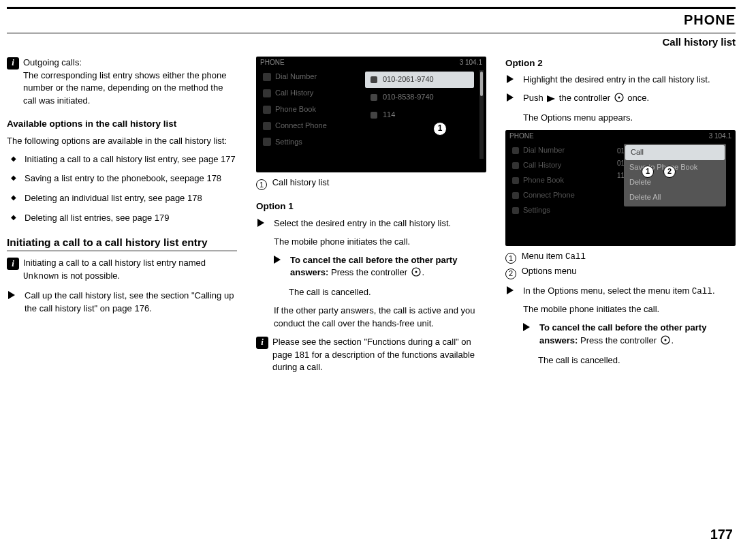  Describe the element at coordinates (482, 114) in the screenshot. I see `ss-scrollbar` at that location.